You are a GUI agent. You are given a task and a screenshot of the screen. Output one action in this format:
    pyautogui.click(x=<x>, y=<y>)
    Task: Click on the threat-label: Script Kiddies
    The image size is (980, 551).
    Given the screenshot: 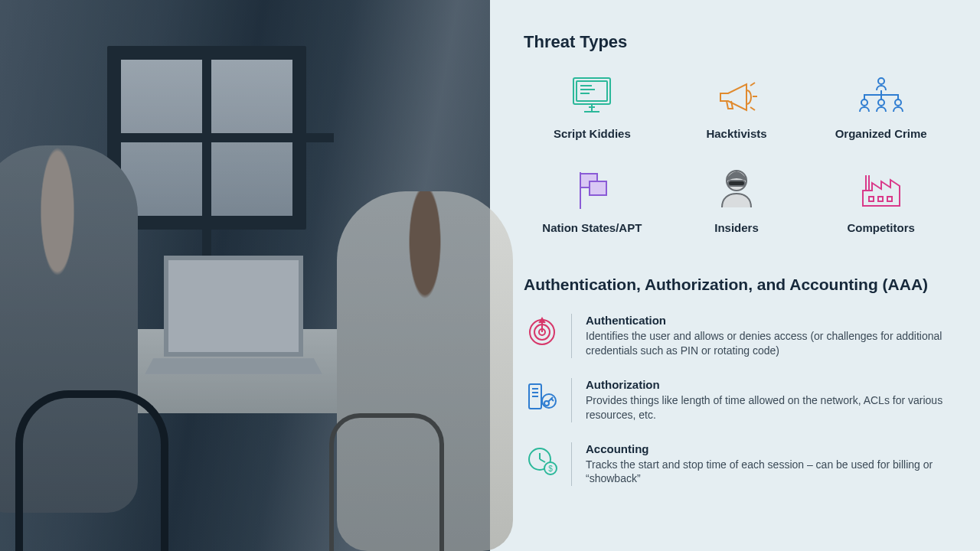 What is the action you would take?
    pyautogui.click(x=593, y=133)
    